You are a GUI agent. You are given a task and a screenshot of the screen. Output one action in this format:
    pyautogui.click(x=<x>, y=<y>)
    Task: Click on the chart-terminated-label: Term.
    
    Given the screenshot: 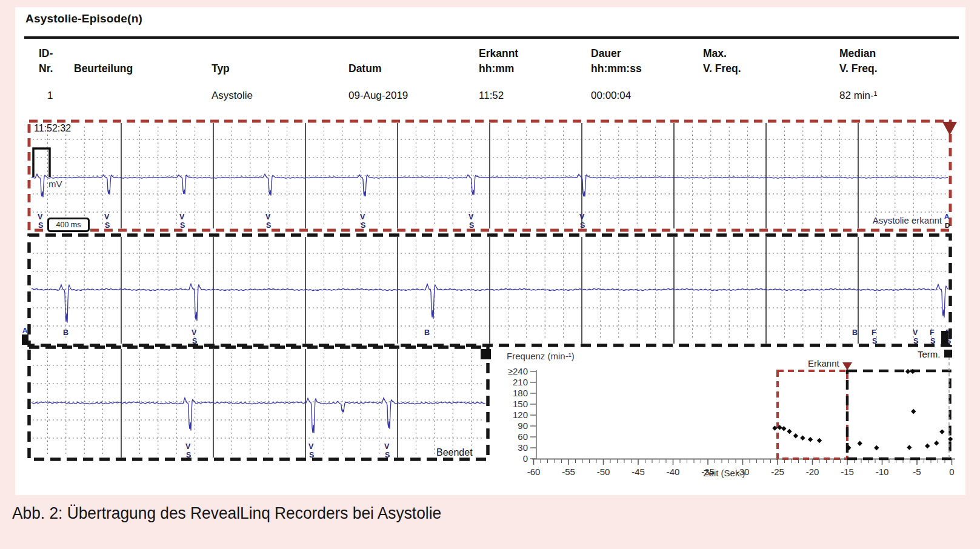 What is the action you would take?
    pyautogui.click(x=929, y=354)
    